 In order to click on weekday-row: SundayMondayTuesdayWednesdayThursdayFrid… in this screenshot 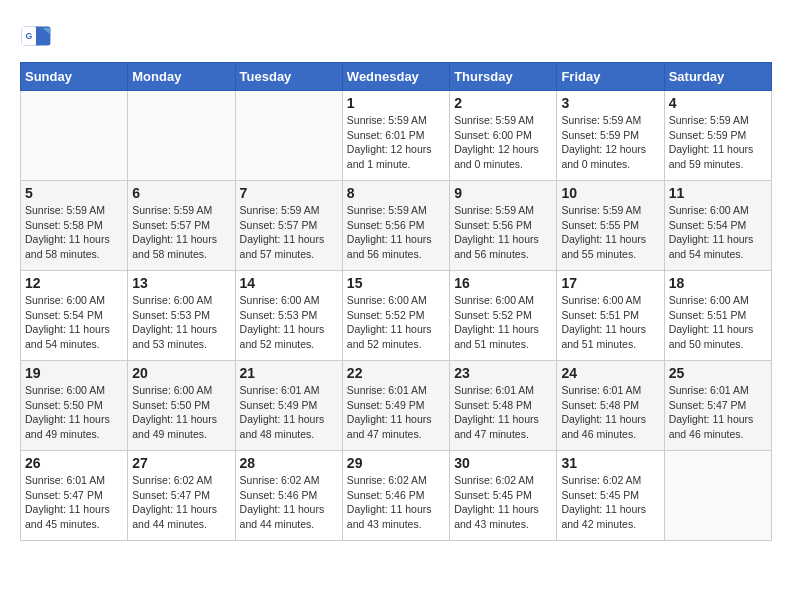, I will do `click(396, 77)`.